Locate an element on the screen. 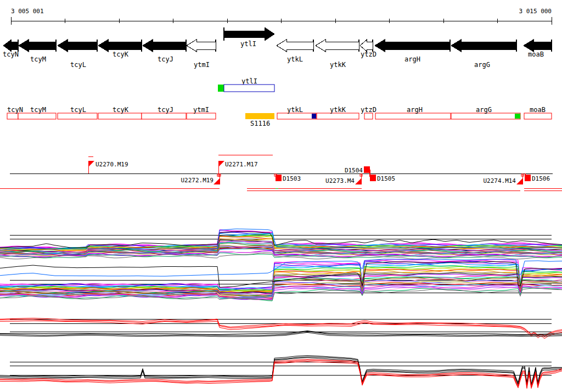 The height and width of the screenshot is (392, 562). gene-label-ytkL: ytkL is located at coordinates (295, 59).